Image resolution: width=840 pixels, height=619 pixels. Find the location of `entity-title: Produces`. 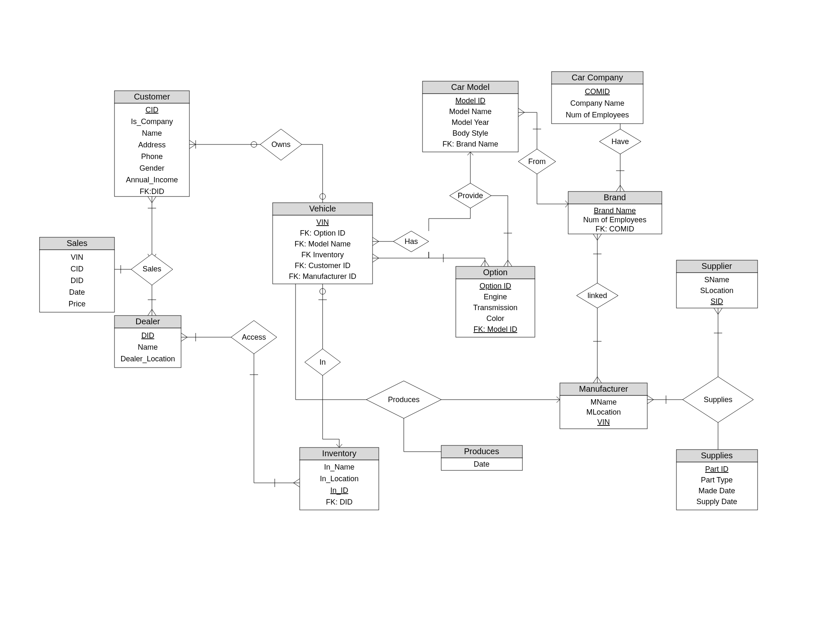

entity-title: Produces is located at coordinates (482, 451).